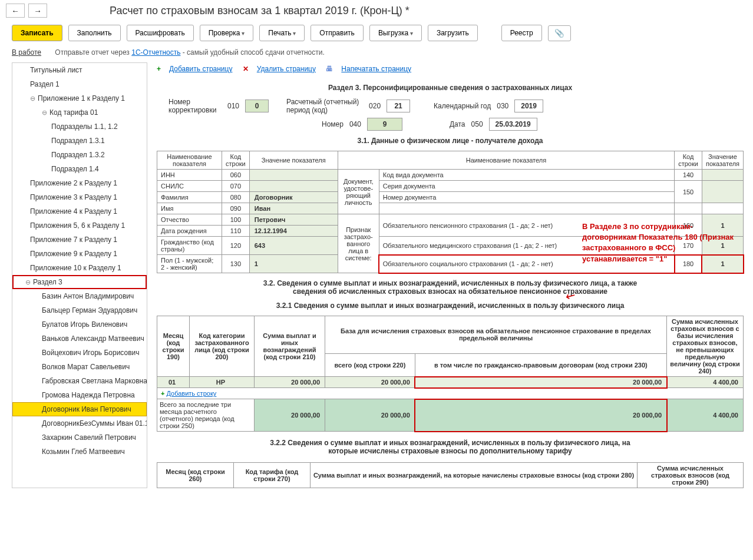 This screenshot has width=753, height=560. What do you see at coordinates (37, 33) in the screenshot?
I see `save-button: Записать` at bounding box center [37, 33].